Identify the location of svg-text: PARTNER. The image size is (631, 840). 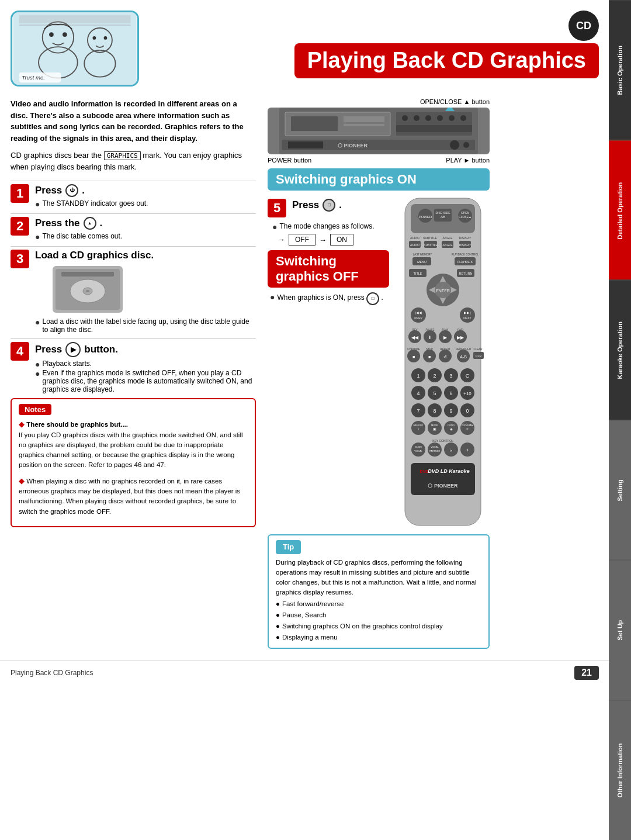
(435, 451).